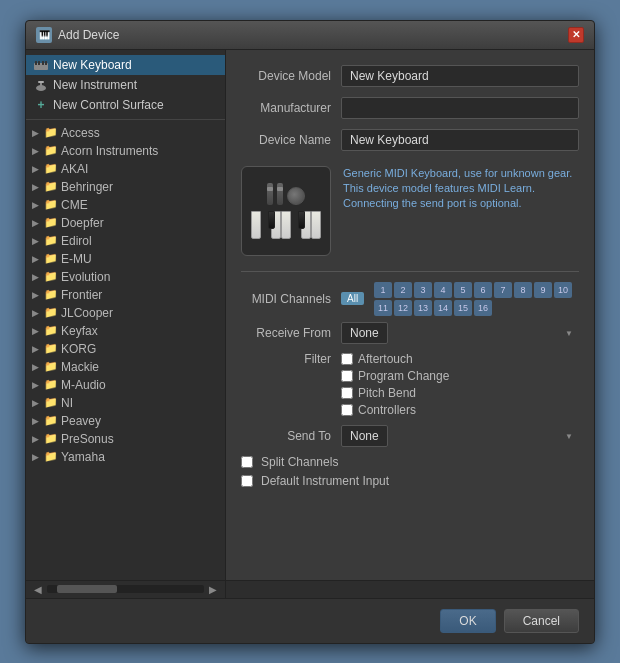  Describe the element at coordinates (126, 277) in the screenshot. I see `tree-item-evolution: ▶ 📁 Evolution` at that location.